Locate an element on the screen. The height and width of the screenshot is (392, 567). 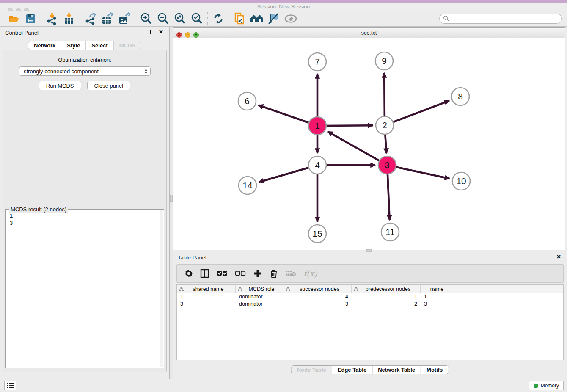
zoom-selected-icon is located at coordinates (197, 19).